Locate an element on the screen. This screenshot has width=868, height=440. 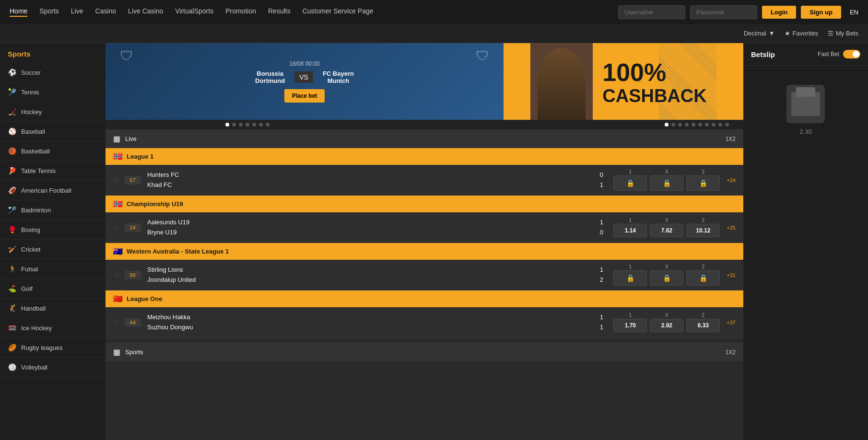
odds-2-x-button: 7.62 is located at coordinates (667, 231).